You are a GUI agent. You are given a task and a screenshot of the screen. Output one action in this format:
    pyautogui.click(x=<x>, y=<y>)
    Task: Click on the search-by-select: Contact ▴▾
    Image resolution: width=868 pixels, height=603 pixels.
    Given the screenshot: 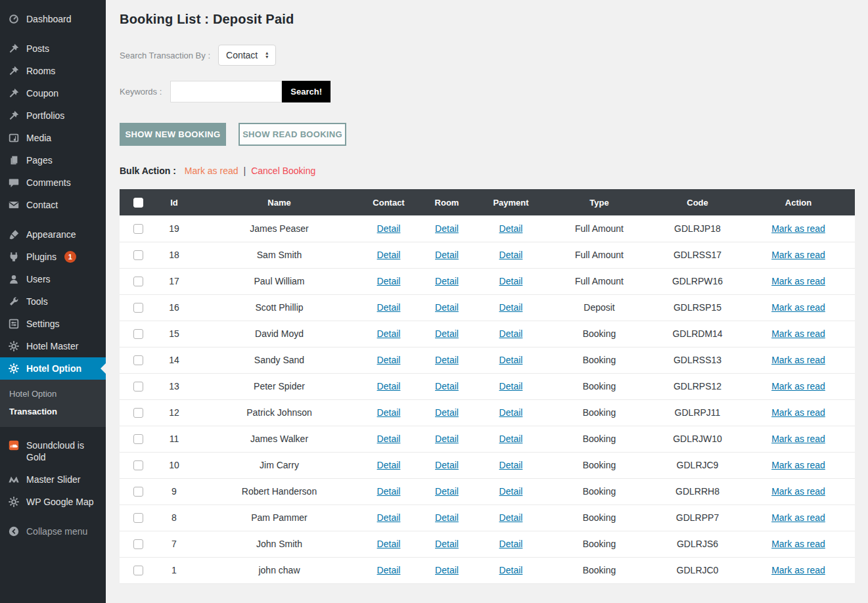 What is the action you would take?
    pyautogui.click(x=247, y=55)
    